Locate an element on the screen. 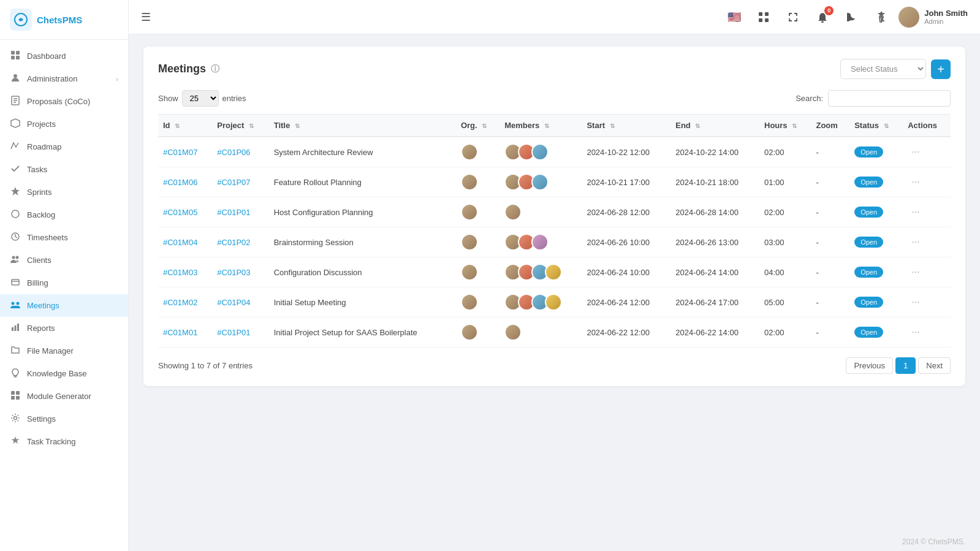 Image resolution: width=980 pixels, height=551 pixels. table-row: #C01M02 #C01P04 Initial Setup Meeting 20… is located at coordinates (554, 303).